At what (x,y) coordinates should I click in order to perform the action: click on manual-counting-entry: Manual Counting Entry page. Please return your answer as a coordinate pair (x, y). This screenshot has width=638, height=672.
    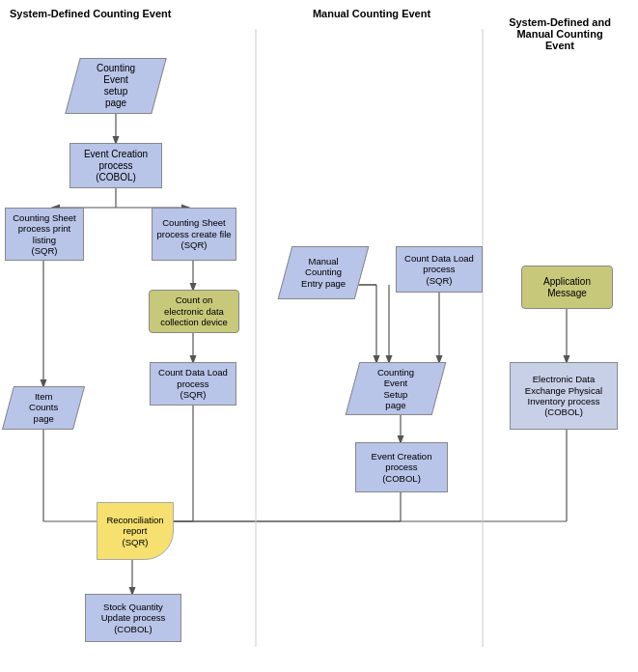
    Looking at the image, I should click on (324, 272).